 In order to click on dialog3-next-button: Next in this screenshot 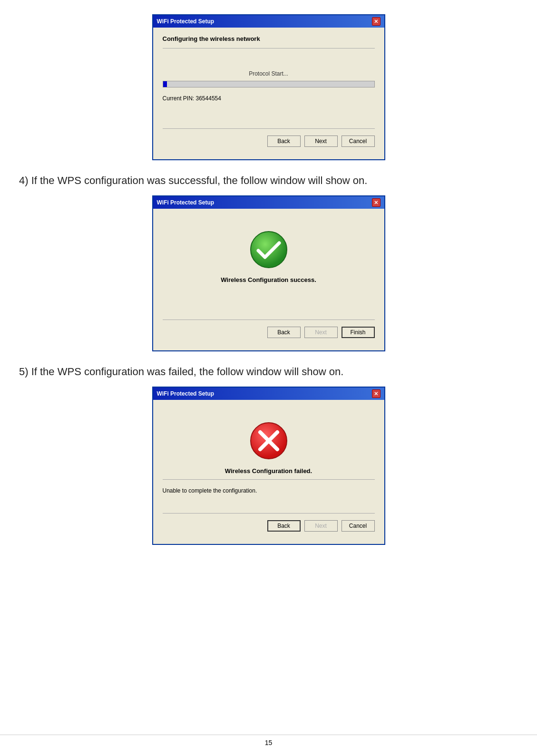, I will do `click(321, 526)`.